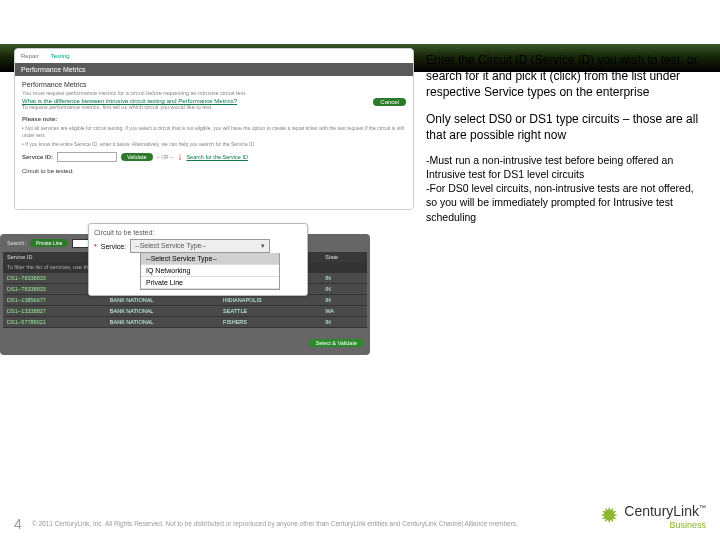  Describe the element at coordinates (336, 343) in the screenshot. I see `select-validate-button: Select & Validate` at that location.